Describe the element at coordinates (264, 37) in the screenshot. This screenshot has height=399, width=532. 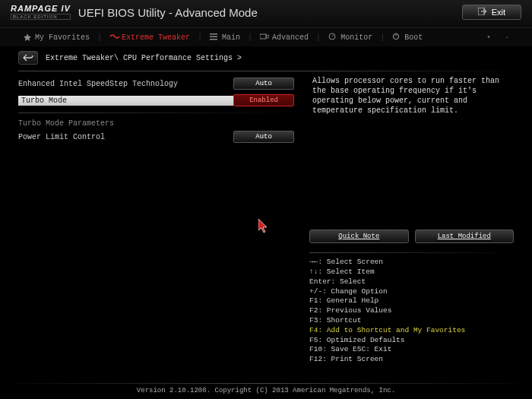
I see `advanced-icon` at that location.